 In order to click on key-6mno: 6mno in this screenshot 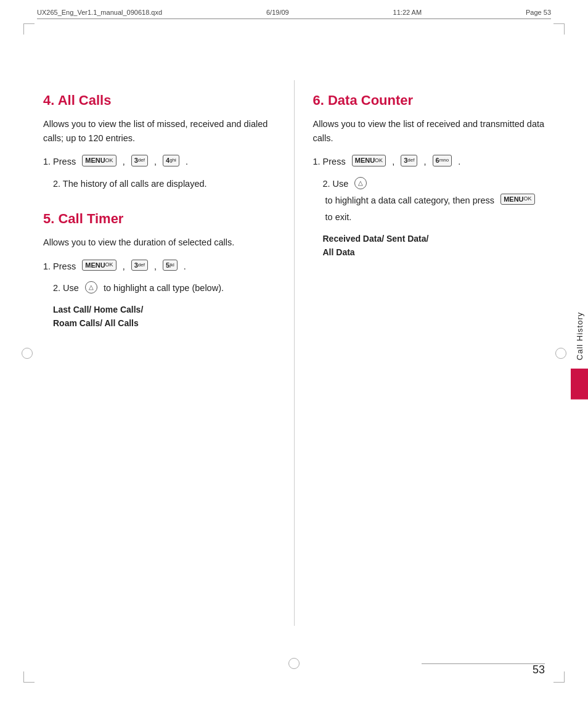, I will do `click(443, 160)`.